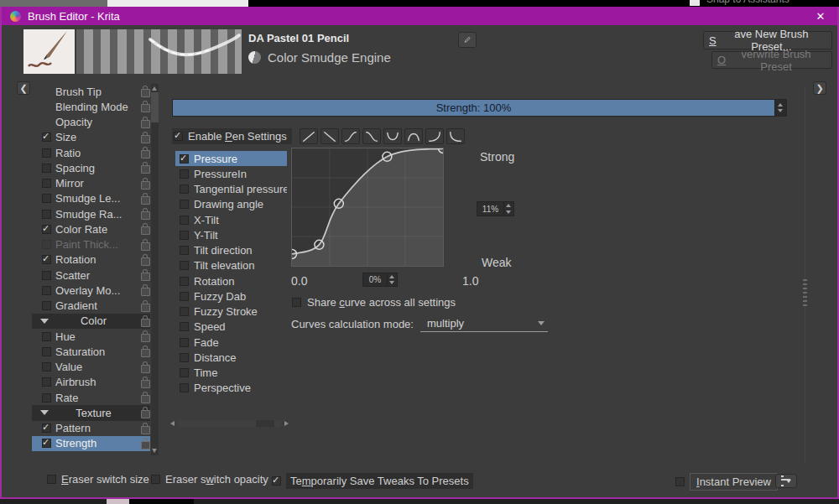  I want to click on brush-option-row: Opacity, so click(91, 122).